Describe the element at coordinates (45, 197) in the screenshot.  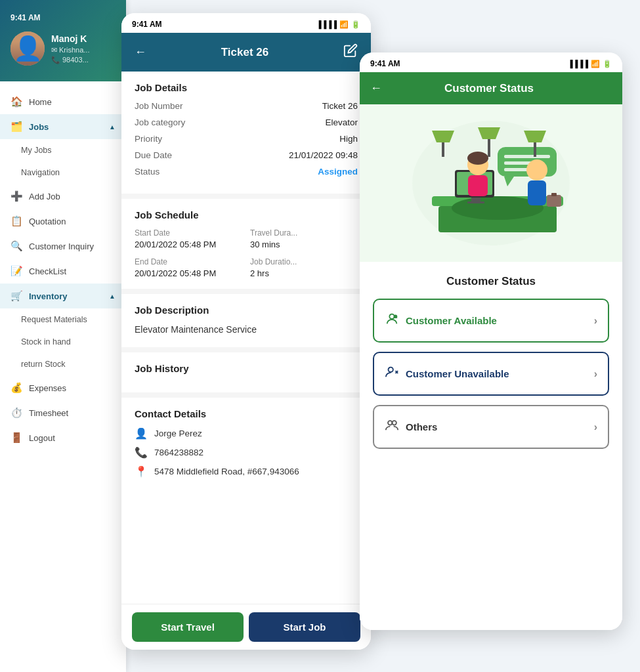
I see `sidebar-item-label: Add Job` at that location.